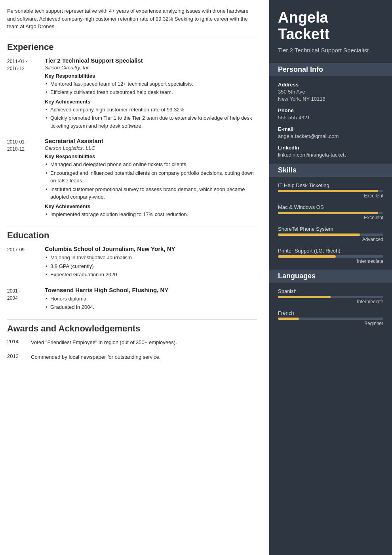  Describe the element at coordinates (331, 190) in the screenshot. I see `skill-item: IT Help Desk Ticketing Excellent` at that location.